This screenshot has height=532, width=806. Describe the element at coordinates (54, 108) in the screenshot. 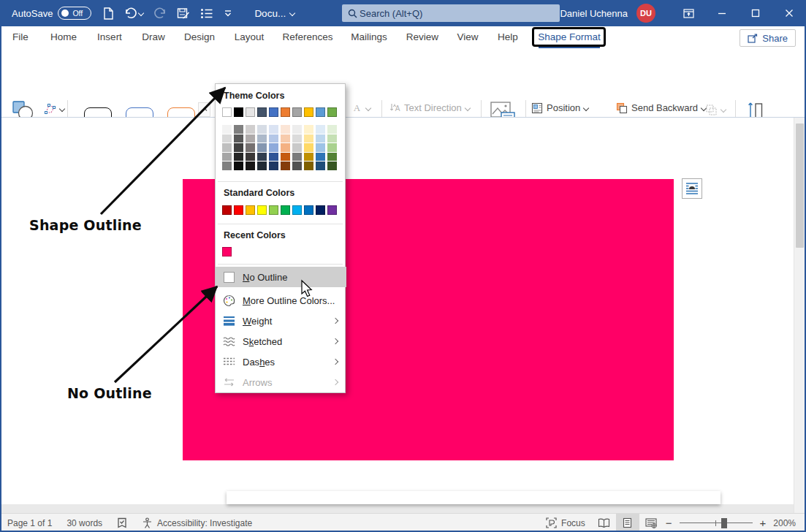

I see `edit-shape-button` at that location.